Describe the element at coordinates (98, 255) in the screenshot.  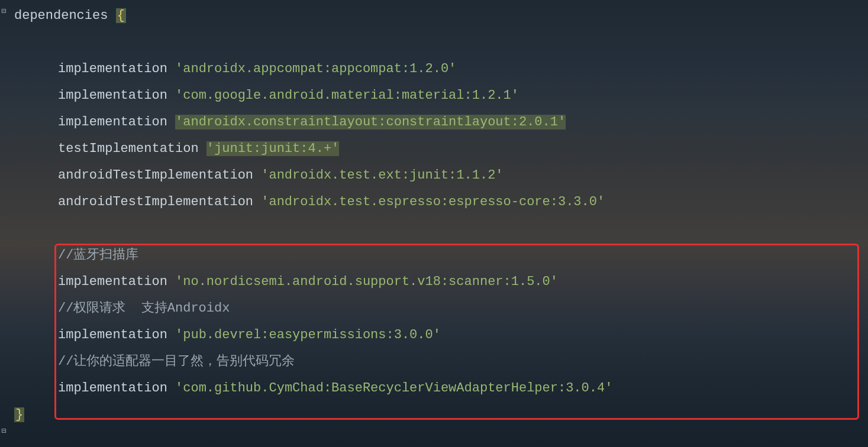
I see `comment: //蓝牙扫描库` at that location.